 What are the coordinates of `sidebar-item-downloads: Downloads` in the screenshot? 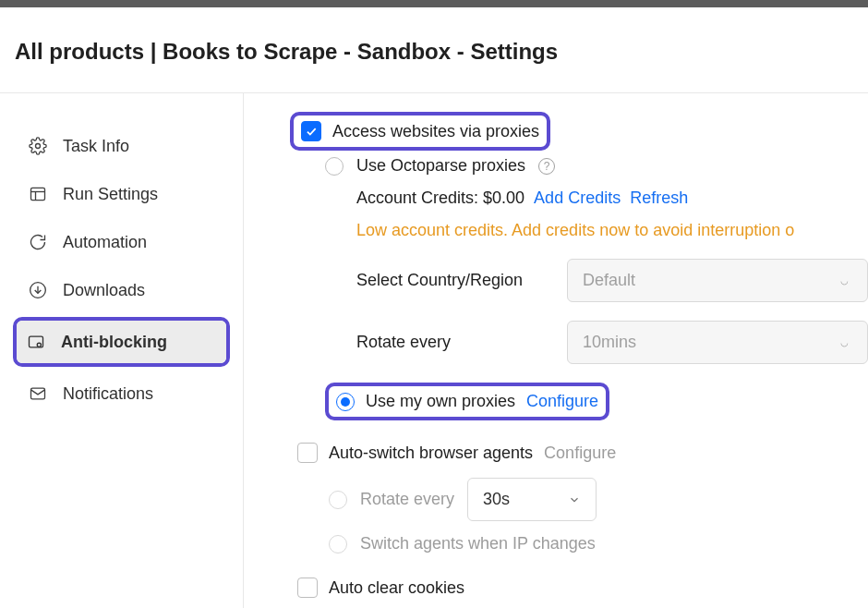 It's located at (122, 290).